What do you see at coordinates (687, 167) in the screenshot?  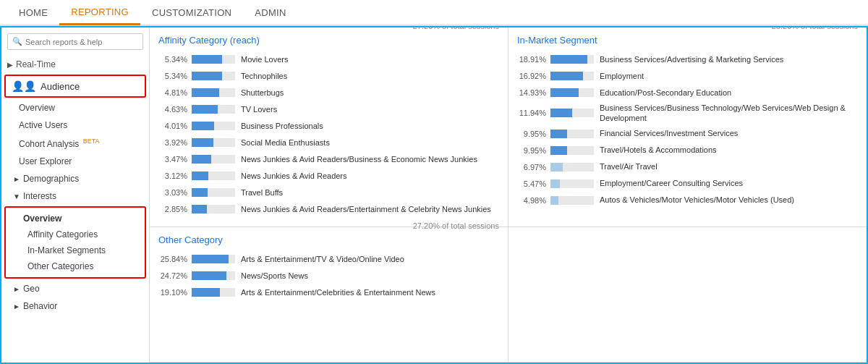 I see `table-row: 6.97%Travel/Air Travel` at bounding box center [687, 167].